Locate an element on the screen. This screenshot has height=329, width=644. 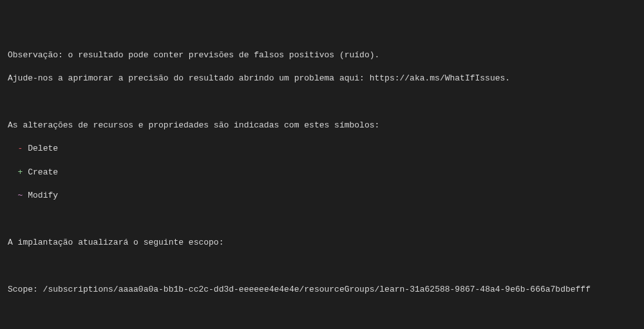
legend-modify: ~ Modify is located at coordinates (322, 196).